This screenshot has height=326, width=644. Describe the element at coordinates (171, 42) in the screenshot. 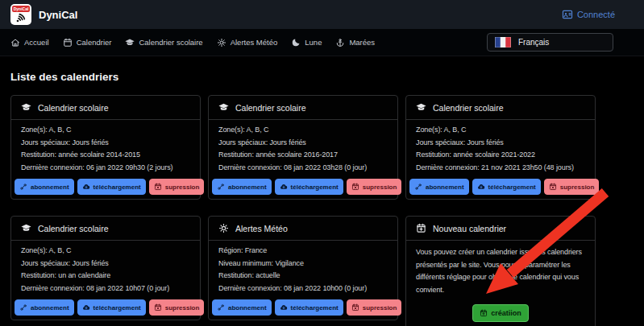

I see `nav-item-label: Calendrier scolaire` at that location.